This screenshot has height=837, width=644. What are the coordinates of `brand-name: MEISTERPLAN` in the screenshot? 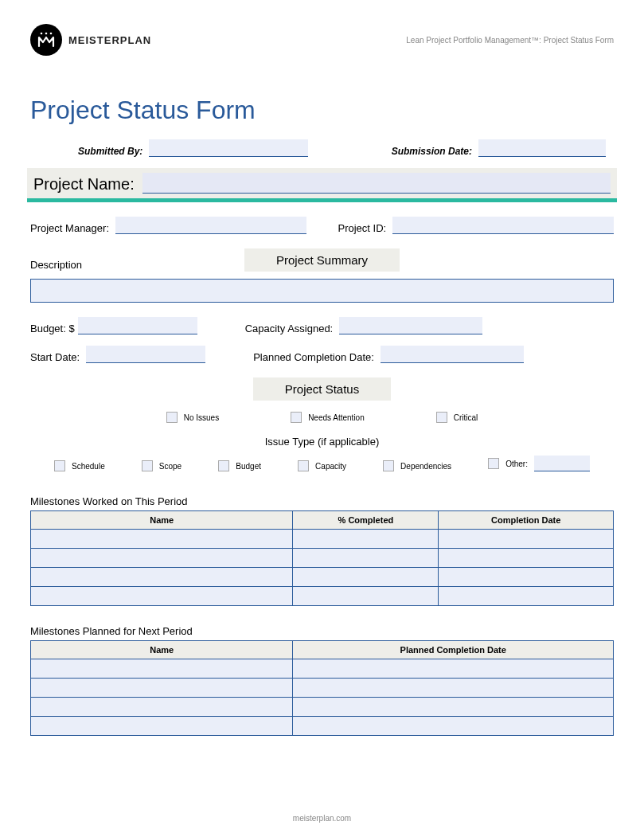 It's located at (110, 40).